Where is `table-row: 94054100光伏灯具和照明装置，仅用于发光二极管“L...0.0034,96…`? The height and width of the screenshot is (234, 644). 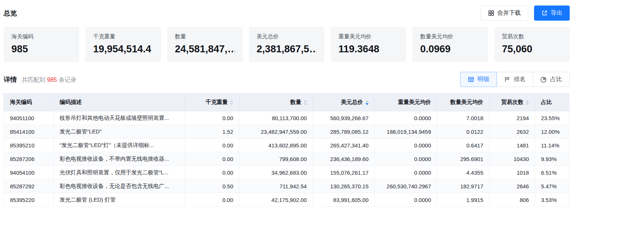
table-row: 94054100光伏灯具和照明装置，仅用于发光二极管“L...0.0034,96… is located at coordinates (287, 172).